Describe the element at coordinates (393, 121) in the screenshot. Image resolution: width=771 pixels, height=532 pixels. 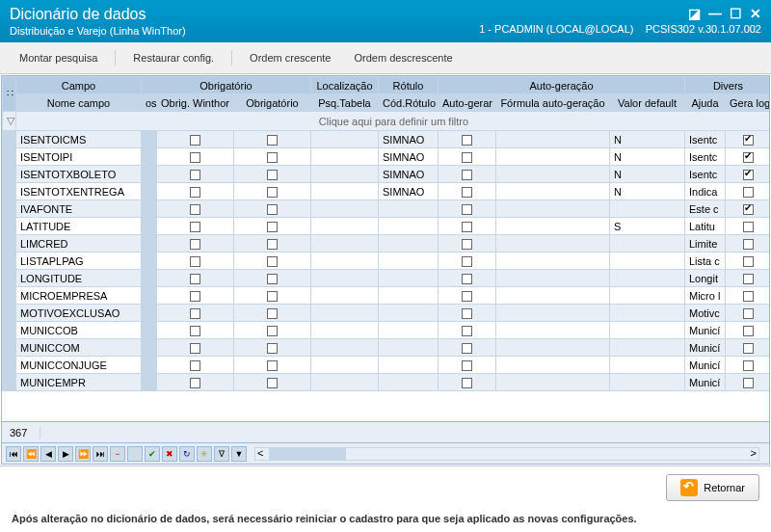
I see `filter-prompt: Clique aqui para definir um filtro` at that location.